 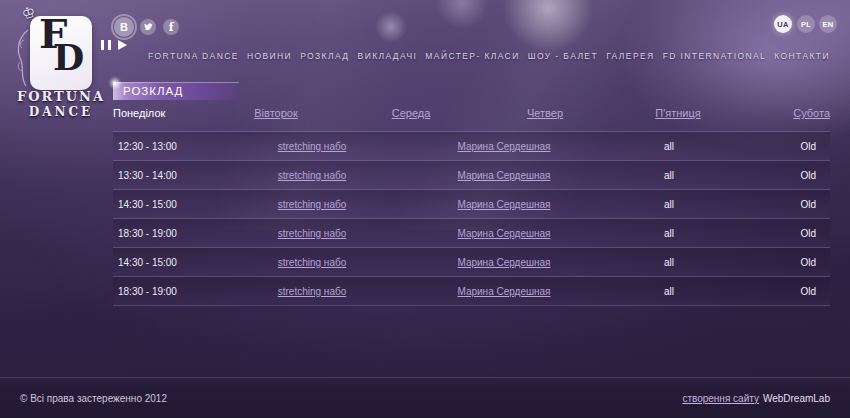 What do you see at coordinates (790, 113) in the screenshot?
I see `day-tab-saturday: Субота` at bounding box center [790, 113].